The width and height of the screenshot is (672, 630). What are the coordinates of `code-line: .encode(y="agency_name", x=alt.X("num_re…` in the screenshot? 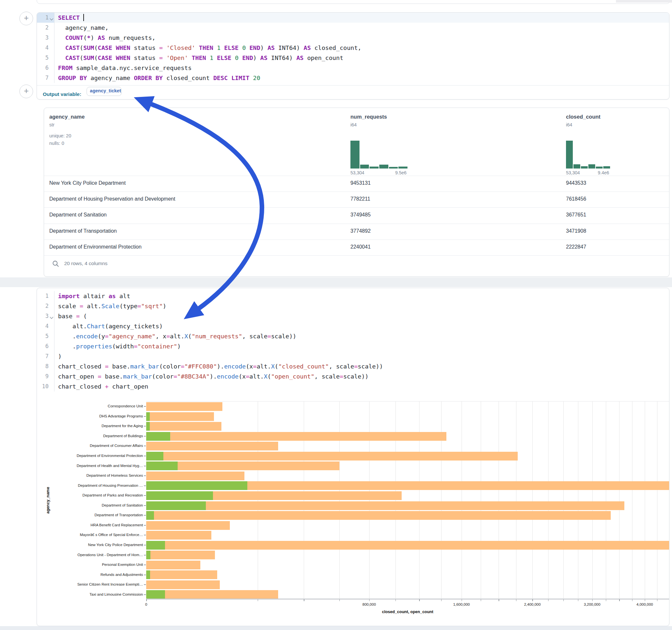 It's located at (177, 336).